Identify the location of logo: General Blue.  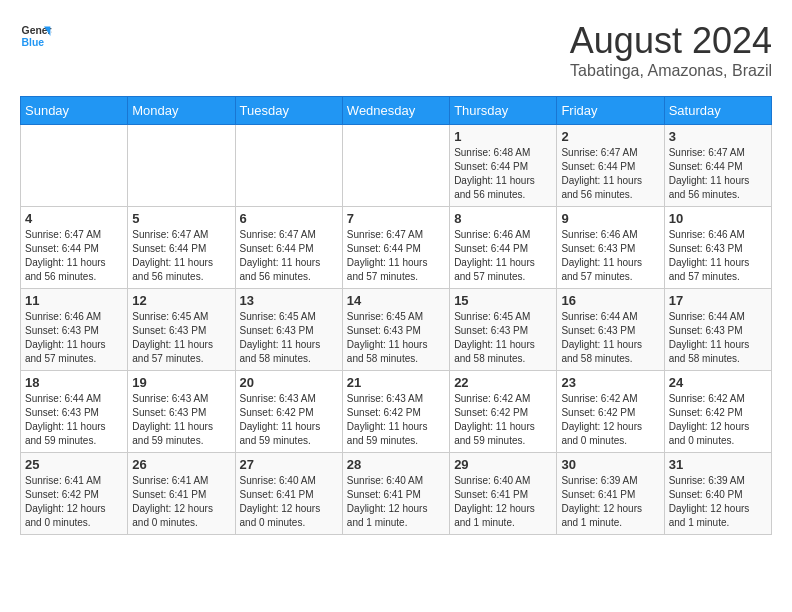
(36, 36).